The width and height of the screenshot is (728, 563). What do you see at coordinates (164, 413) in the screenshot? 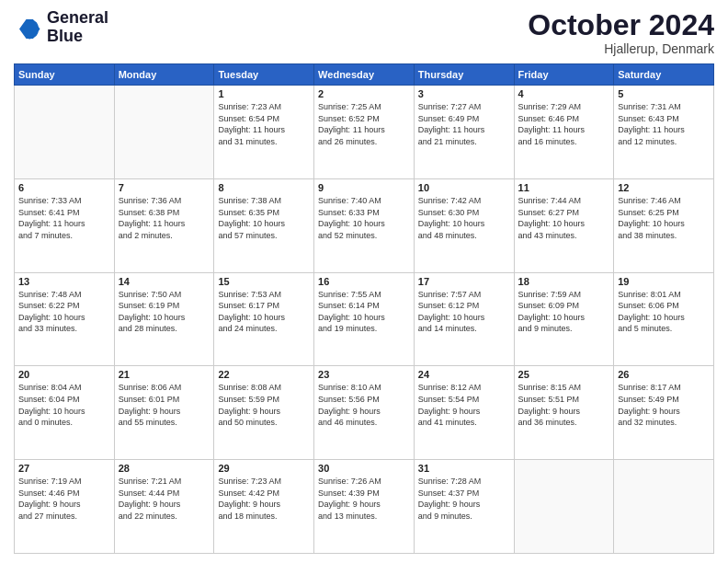
I see `calendar-cell: 21Sunrise: 8:06 AM Sunset: 6:01 PM Dayli…` at bounding box center [164, 413].